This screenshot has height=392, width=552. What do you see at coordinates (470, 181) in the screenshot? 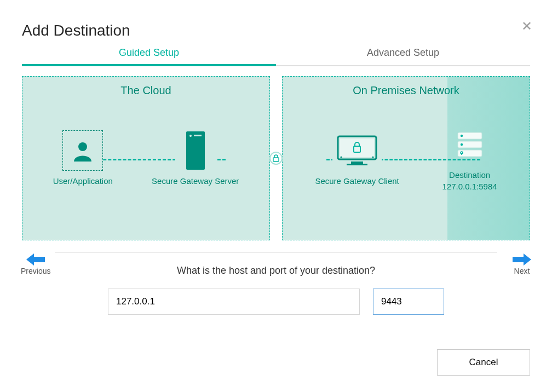
I see `node-destination-label: Destination 127.0.0.1:5984` at bounding box center [470, 181].